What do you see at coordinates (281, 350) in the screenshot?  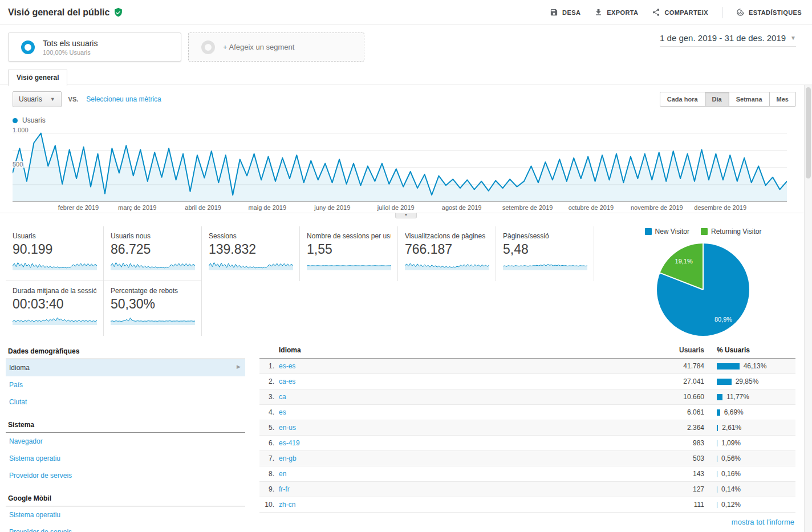 I see `col-header-idioma: Idioma` at bounding box center [281, 350].